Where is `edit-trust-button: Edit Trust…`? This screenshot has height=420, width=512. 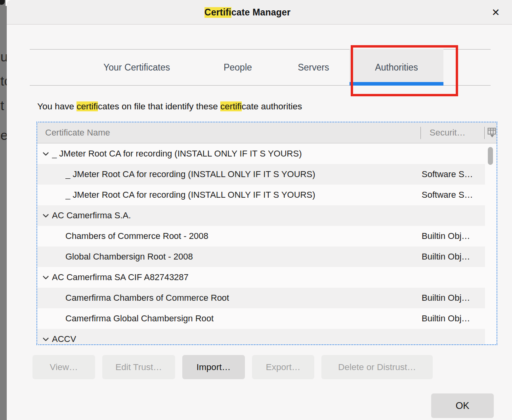
edit-trust-button: Edit Trust… is located at coordinates (139, 367).